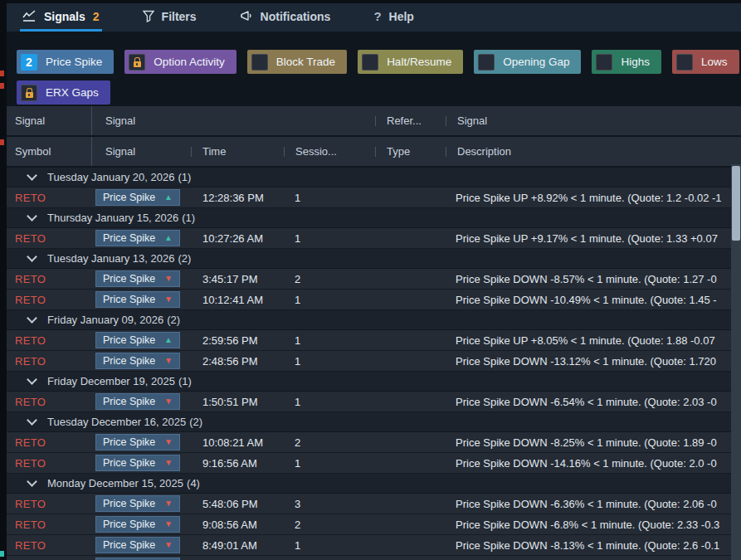 This screenshot has width=741, height=560. I want to click on signals-count-badge: 2, so click(96, 17).